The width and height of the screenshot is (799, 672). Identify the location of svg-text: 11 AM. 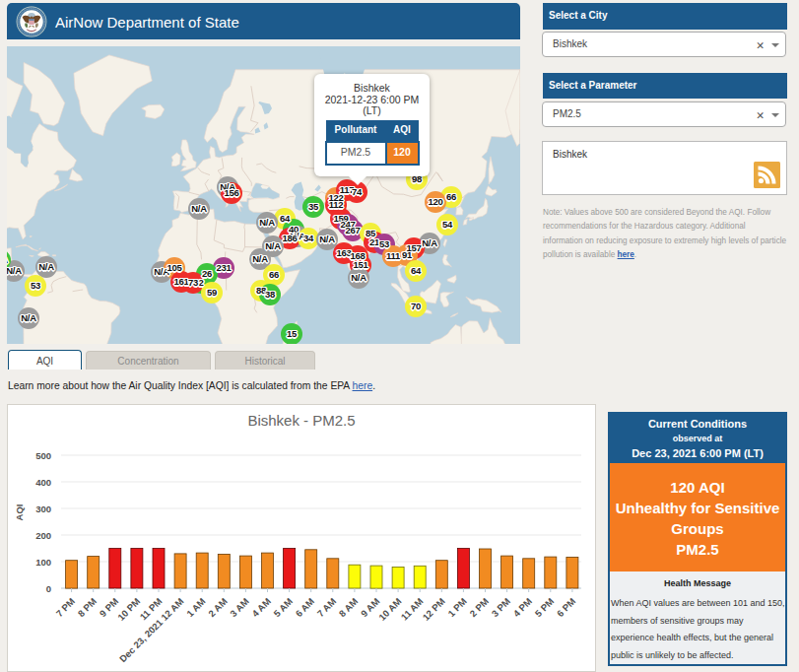
(412, 609).